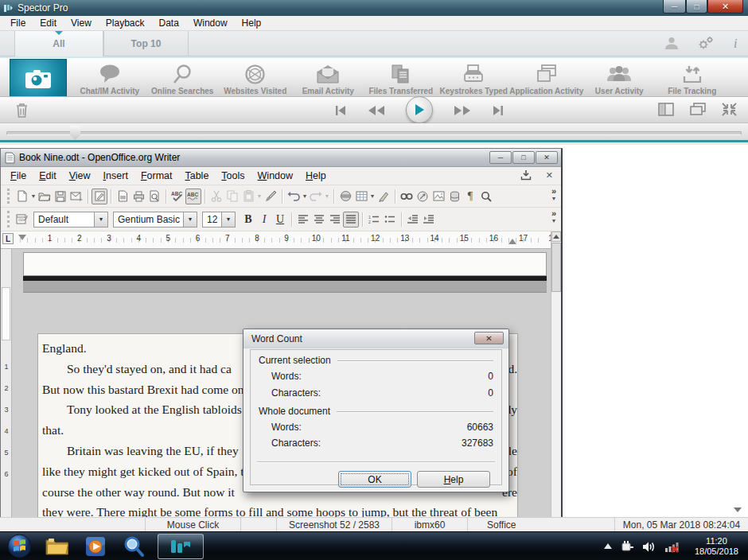 This screenshot has width=748, height=560. Describe the element at coordinates (672, 43) in the screenshot. I see `user-profile-icon` at that location.